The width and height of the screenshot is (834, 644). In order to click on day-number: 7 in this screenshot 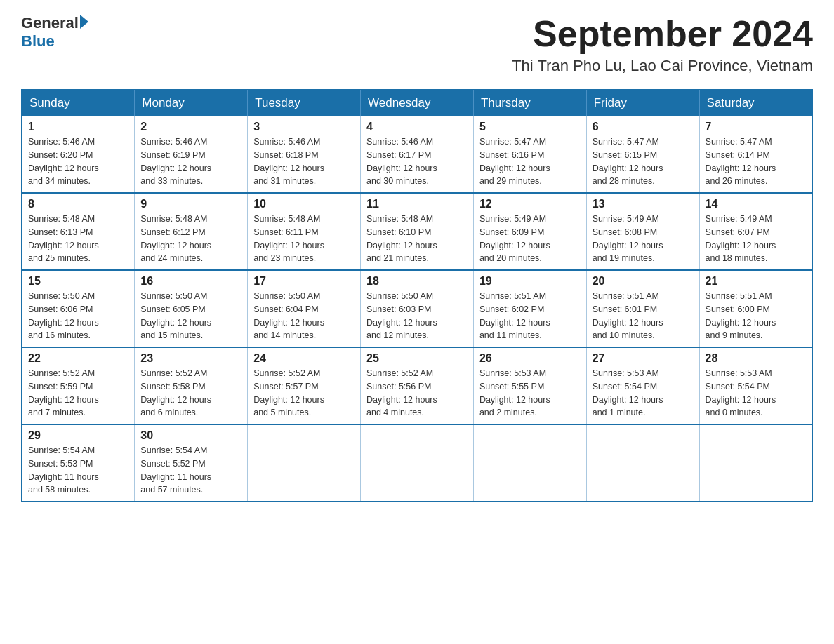, I will do `click(755, 127)`.